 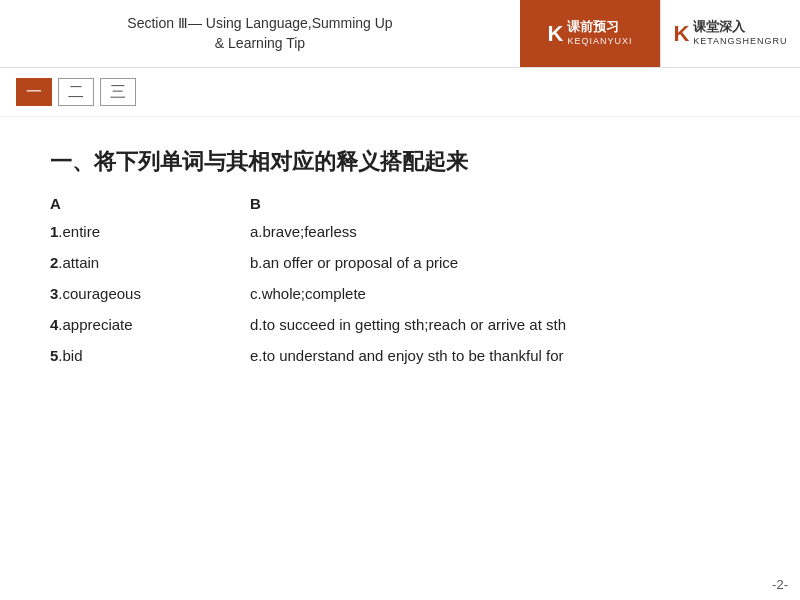 What do you see at coordinates (70, 356) in the screenshot?
I see `word-text: .bid` at bounding box center [70, 356].